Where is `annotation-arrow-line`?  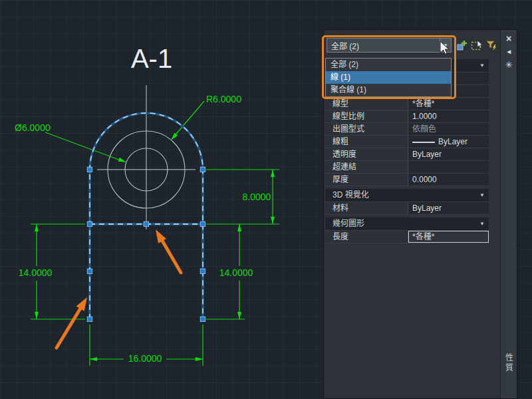
annotation-arrow-line is located at coordinates (168, 251).